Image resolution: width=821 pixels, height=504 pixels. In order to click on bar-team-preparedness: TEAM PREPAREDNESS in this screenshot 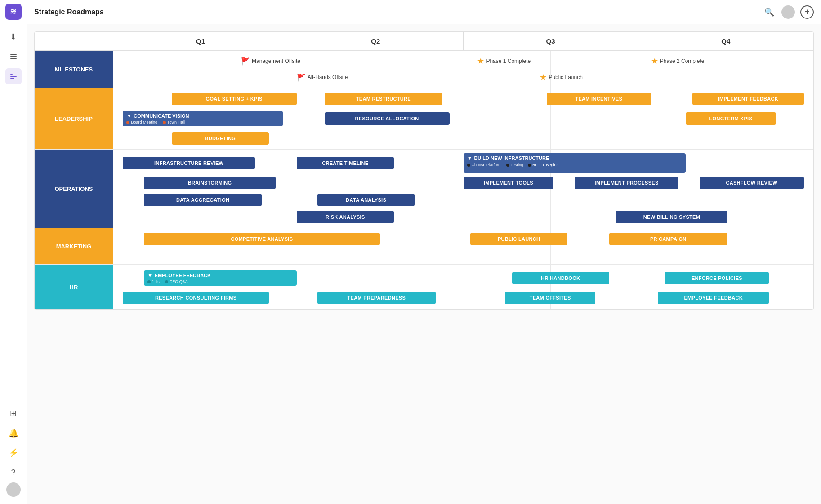, I will do `click(377, 298)`.